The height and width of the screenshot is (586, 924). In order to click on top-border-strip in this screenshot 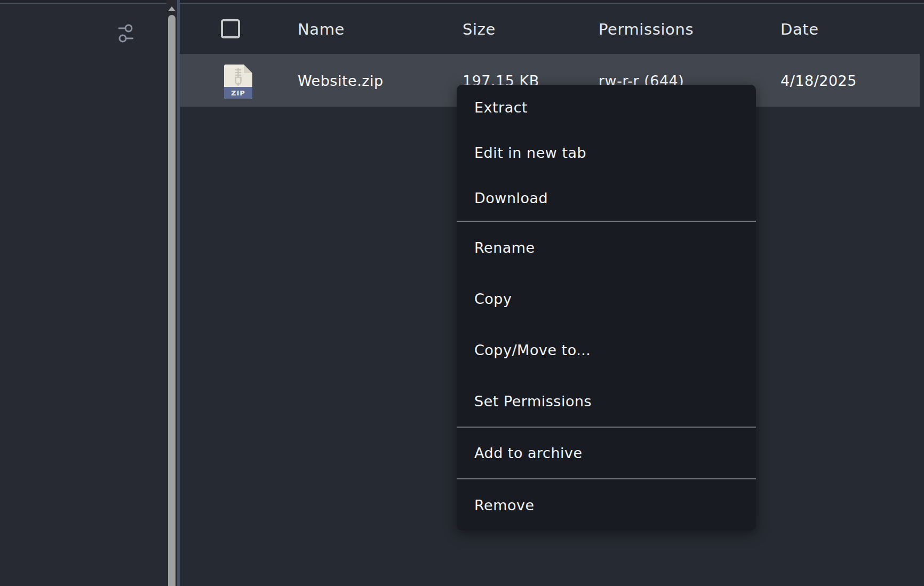, I will do `click(462, 2)`.